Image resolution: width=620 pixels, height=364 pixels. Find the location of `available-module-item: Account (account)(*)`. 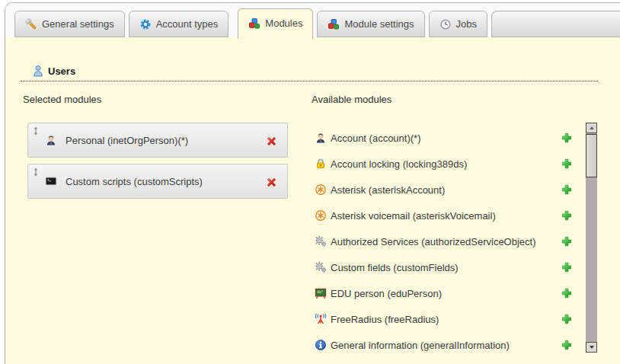

available-module-item: Account (account)(*) is located at coordinates (443, 138).